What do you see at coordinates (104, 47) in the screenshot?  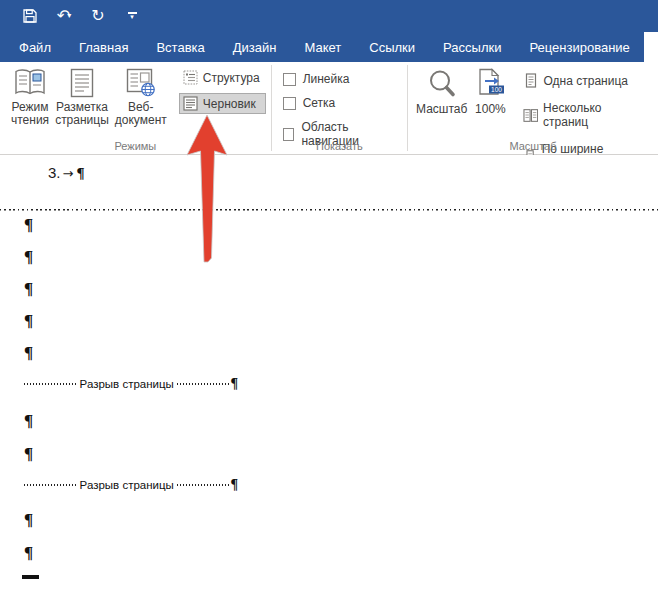 I see `tab-home: Главная` at bounding box center [104, 47].